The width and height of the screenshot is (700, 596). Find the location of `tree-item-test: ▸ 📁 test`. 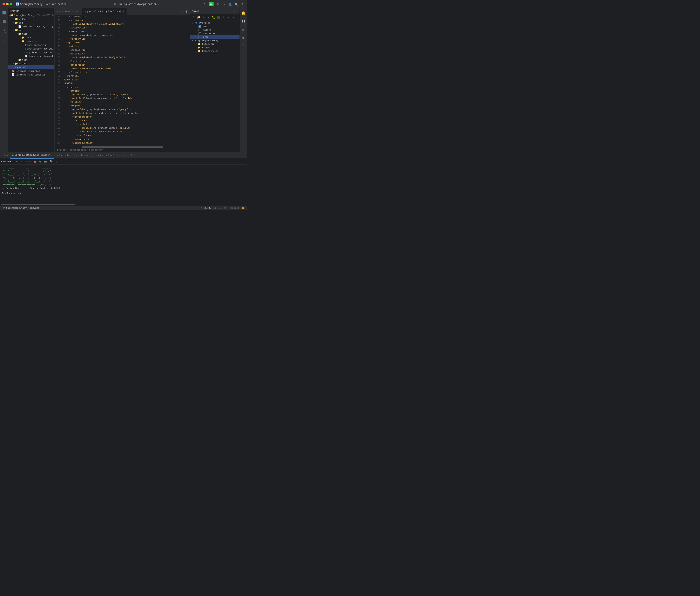

tree-item-test: ▸ 📁 test is located at coordinates (31, 60).